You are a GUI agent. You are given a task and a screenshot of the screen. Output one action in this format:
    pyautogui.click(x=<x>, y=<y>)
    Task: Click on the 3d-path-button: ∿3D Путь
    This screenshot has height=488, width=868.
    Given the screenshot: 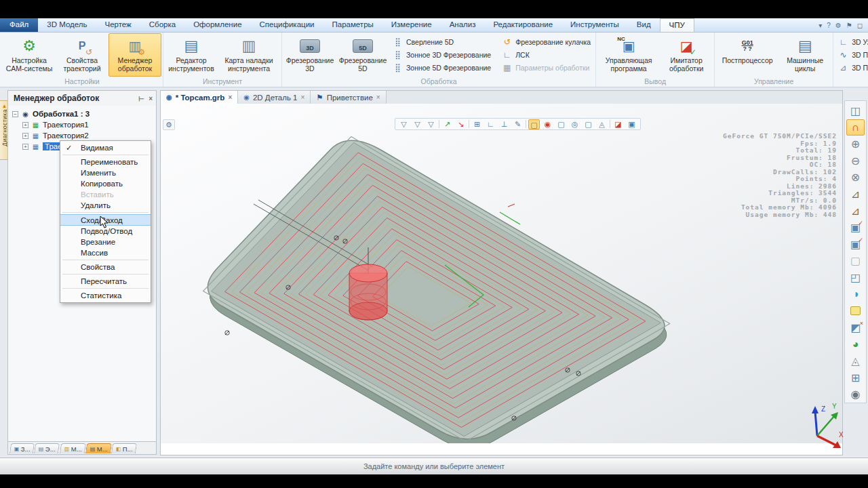 What is the action you would take?
    pyautogui.click(x=852, y=54)
    